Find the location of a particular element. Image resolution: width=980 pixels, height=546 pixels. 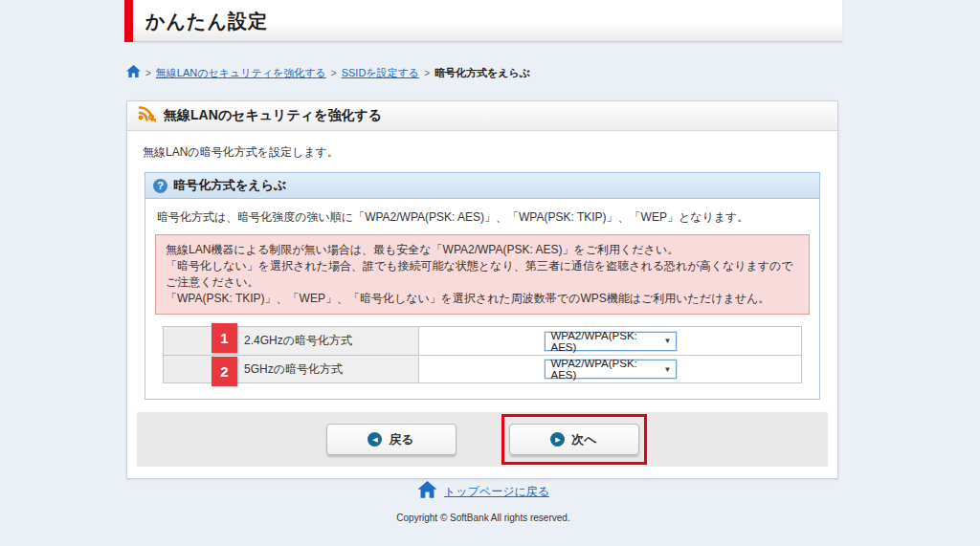

page-title: かんたん設定 is located at coordinates (207, 21).